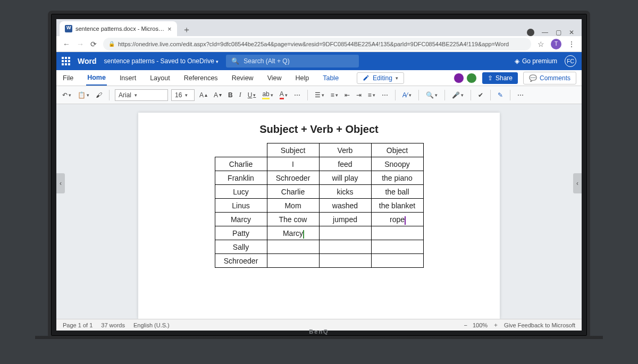 The height and width of the screenshot is (364, 638). I want to click on outdent-button: ⇤, so click(347, 95).